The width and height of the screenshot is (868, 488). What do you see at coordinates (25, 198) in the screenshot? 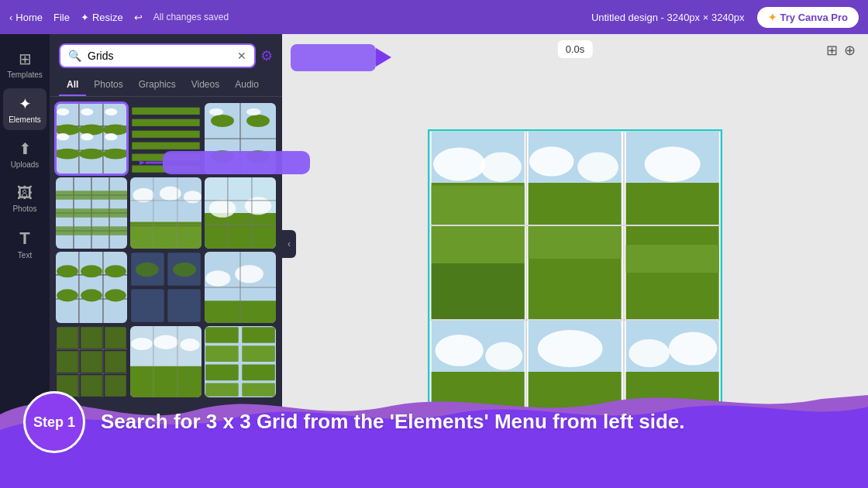
I see `sidebar-item-photos: 🖼 Photos` at bounding box center [25, 198].